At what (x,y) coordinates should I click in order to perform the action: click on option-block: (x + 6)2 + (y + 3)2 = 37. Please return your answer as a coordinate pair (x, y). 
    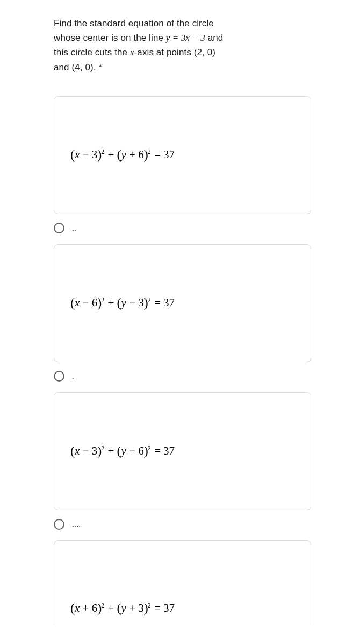
    Looking at the image, I should click on (183, 583).